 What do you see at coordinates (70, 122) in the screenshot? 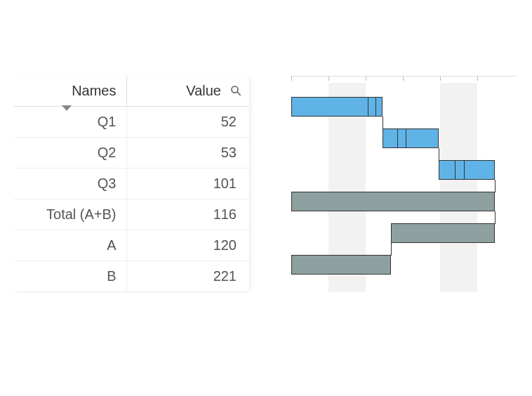
I see `row-name: Q1` at bounding box center [70, 122].